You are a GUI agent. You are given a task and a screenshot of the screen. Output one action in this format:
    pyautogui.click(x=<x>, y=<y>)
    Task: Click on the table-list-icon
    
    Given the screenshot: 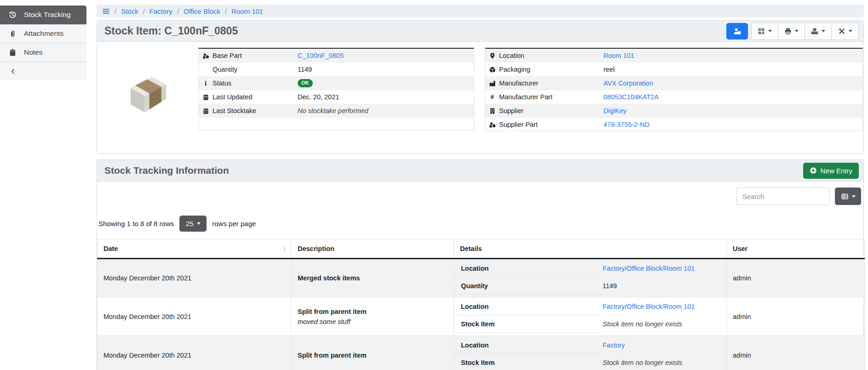 What is the action you would take?
    pyautogui.click(x=845, y=197)
    